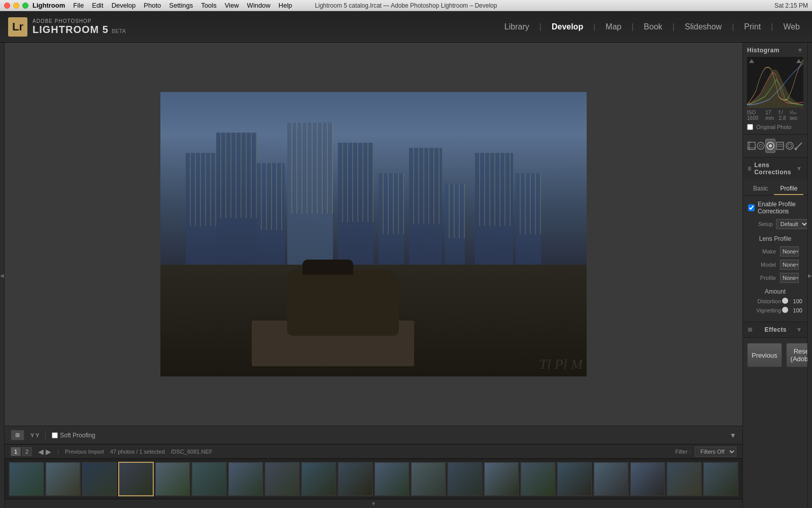  What do you see at coordinates (775, 169) in the screenshot?
I see `lens-corrections-header: Lens Corrections ▼` at bounding box center [775, 169].